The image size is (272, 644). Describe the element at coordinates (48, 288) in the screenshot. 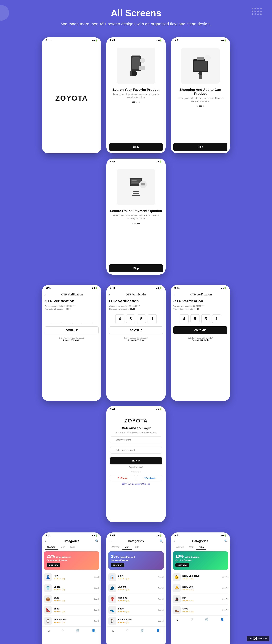

I see `status-time-otp1: 9:41` at that location.